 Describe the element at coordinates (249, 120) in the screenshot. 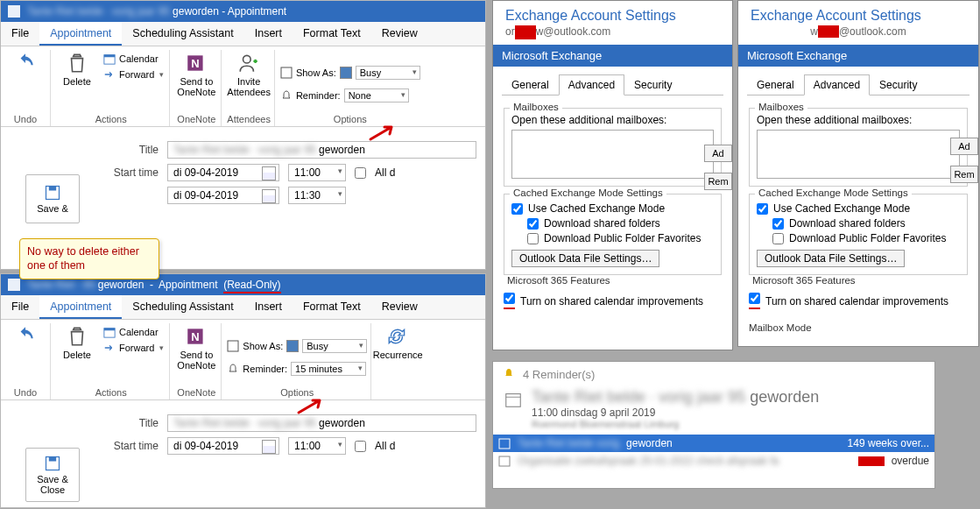

I see `group-attendees: Attendees` at that location.